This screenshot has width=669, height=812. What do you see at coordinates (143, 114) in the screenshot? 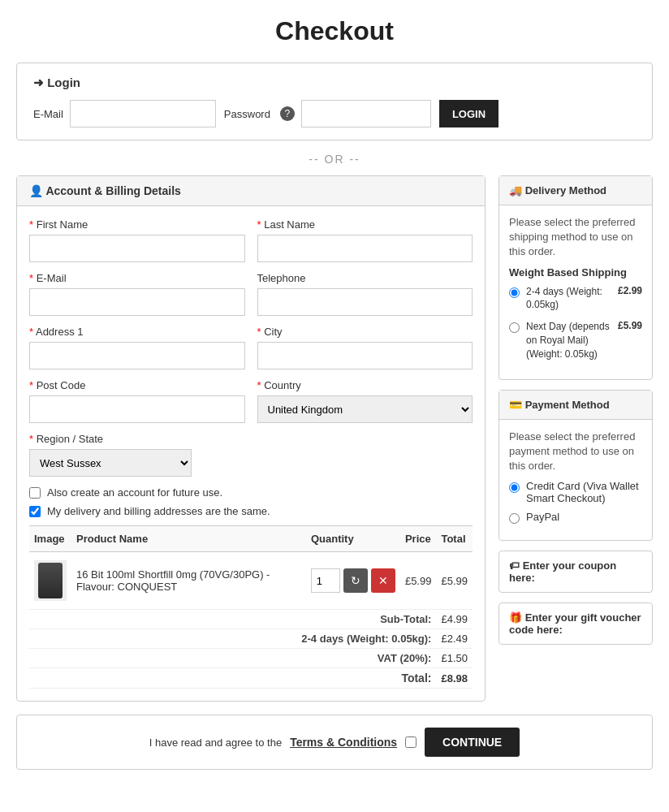
I see `email-input` at bounding box center [143, 114].